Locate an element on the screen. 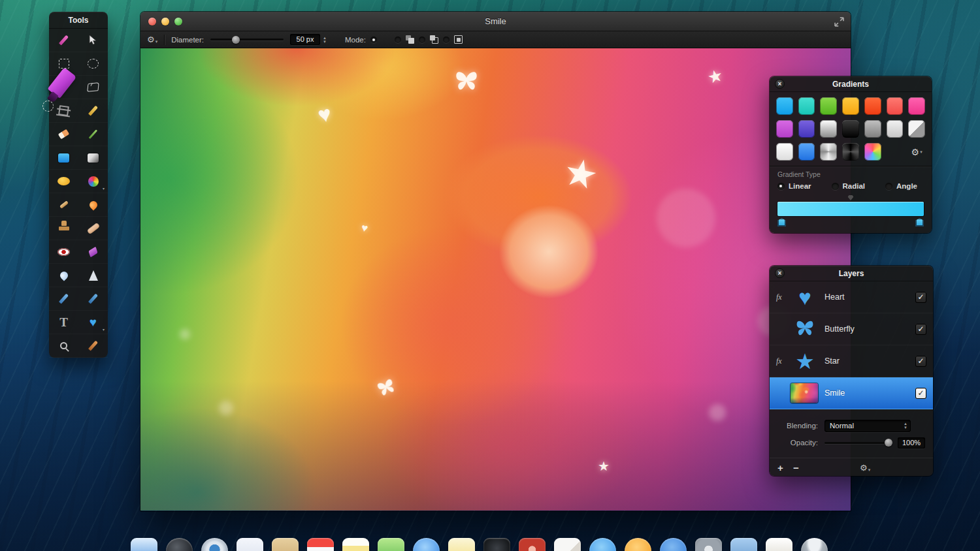 This screenshot has width=980, height=551. tool-crop is located at coordinates (64, 111).